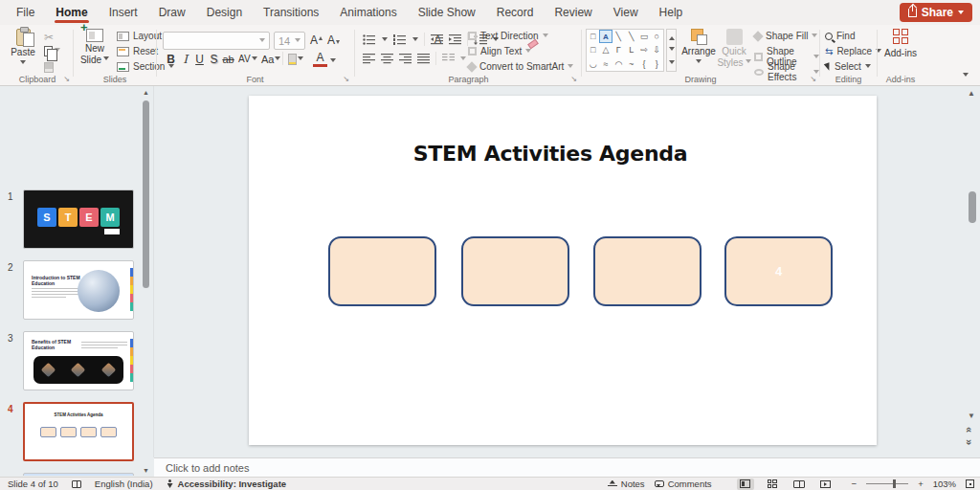 The height and width of the screenshot is (490, 980). I want to click on shape-gallery-item-textbox: A, so click(605, 36).